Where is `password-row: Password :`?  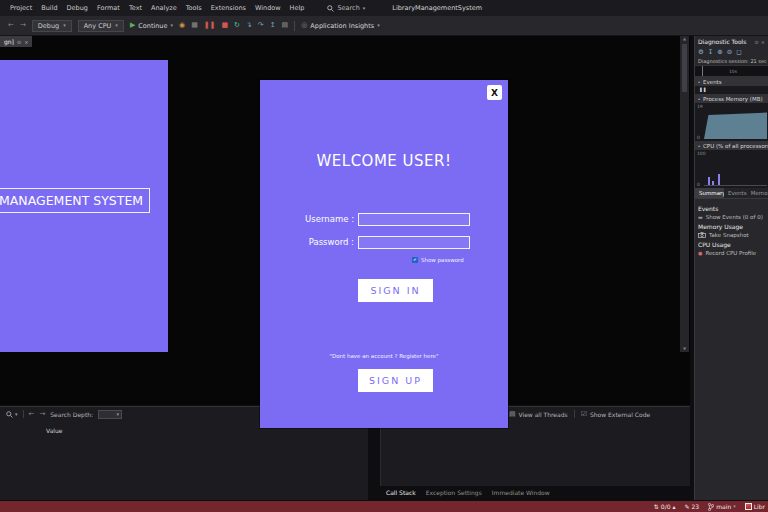
password-row: Password : is located at coordinates (384, 243).